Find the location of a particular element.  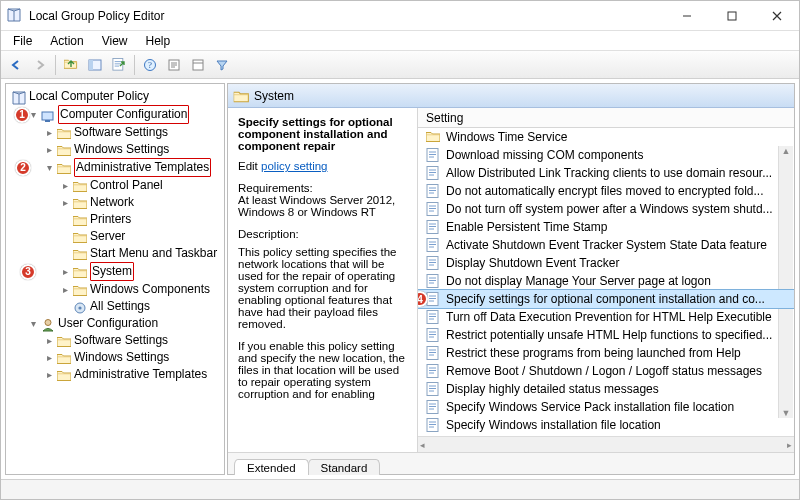

setting-row: Do not display Manage Your Server page a… is located at coordinates (606, 281).